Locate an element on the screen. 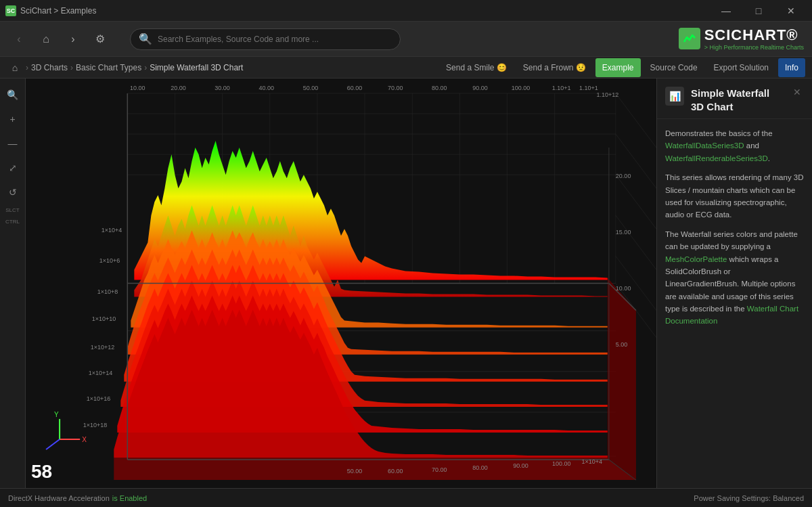 The image size is (812, 507). breadcrumb-3d-charts: 3D Charts is located at coordinates (49, 68).